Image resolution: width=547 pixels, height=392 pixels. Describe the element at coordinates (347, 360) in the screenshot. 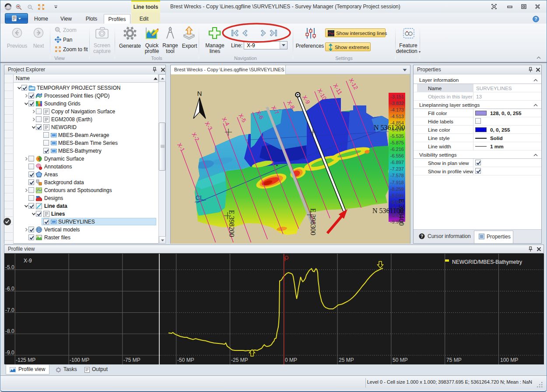

I see `svg-text: 25 MP` at that location.